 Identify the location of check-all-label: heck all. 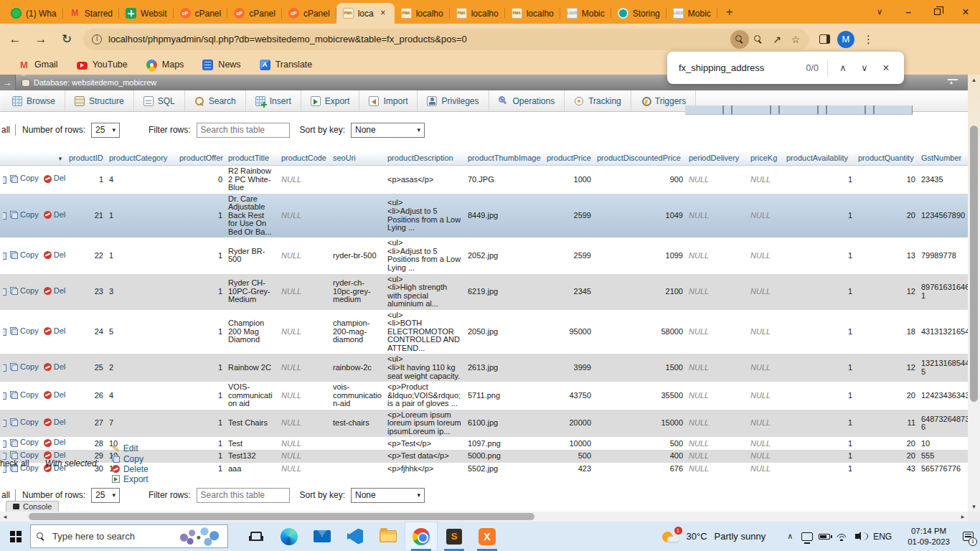
(14, 463).